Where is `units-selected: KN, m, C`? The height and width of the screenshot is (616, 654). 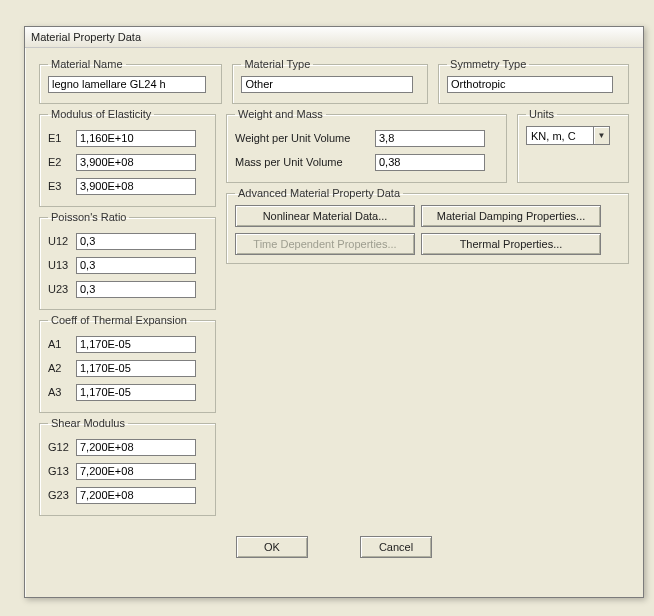 units-selected: KN, m, C is located at coordinates (554, 136).